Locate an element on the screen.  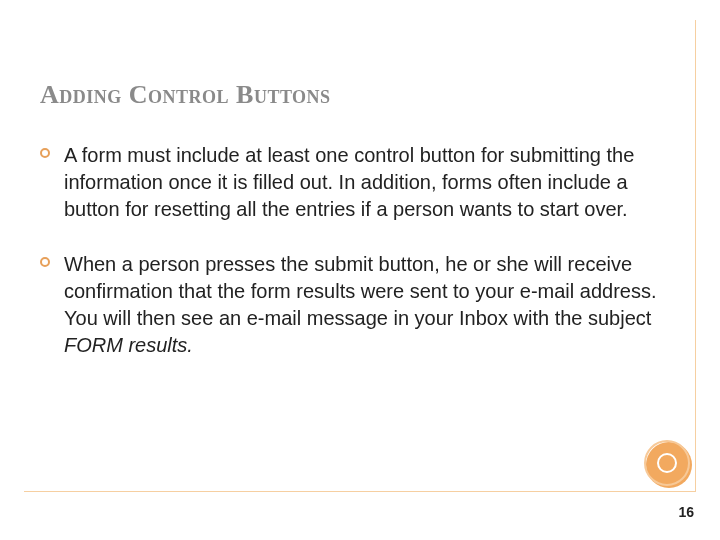
page-number: 16 is located at coordinates (686, 512).